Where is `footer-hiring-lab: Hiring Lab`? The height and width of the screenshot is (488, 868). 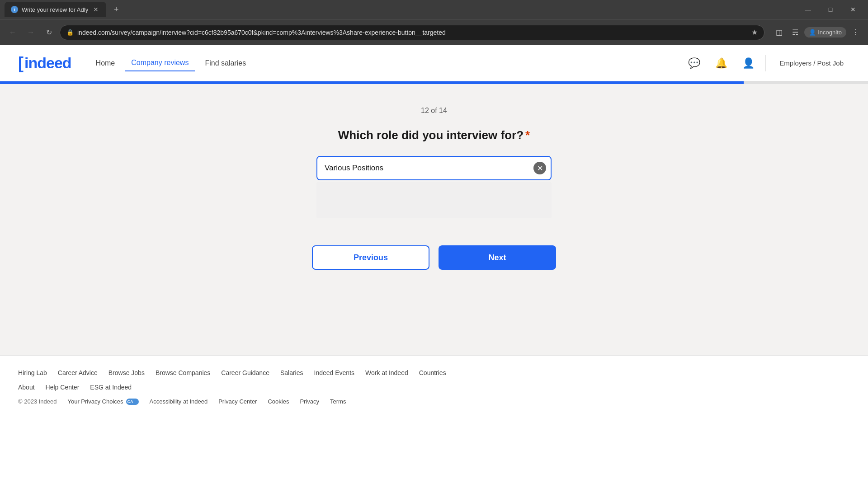
footer-hiring-lab: Hiring Lab is located at coordinates (33, 373).